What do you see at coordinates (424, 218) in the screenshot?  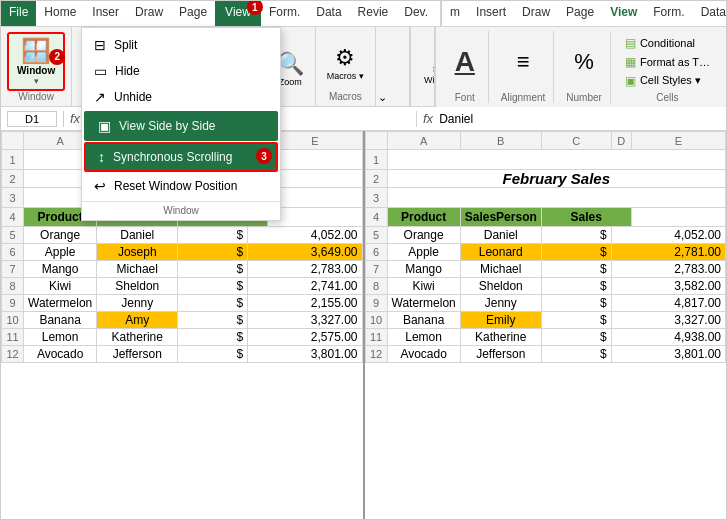 I see `feb-header-product: Product` at bounding box center [424, 218].